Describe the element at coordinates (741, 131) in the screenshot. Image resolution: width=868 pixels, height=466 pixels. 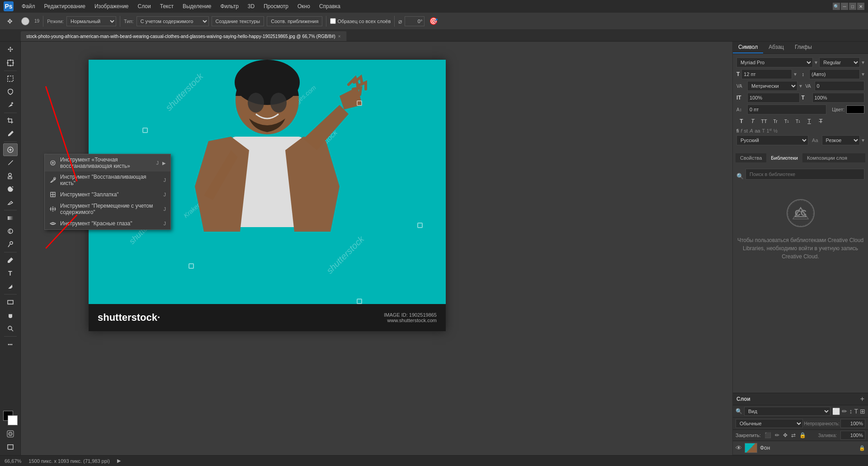
I see `italic-f-icon: f` at that location.